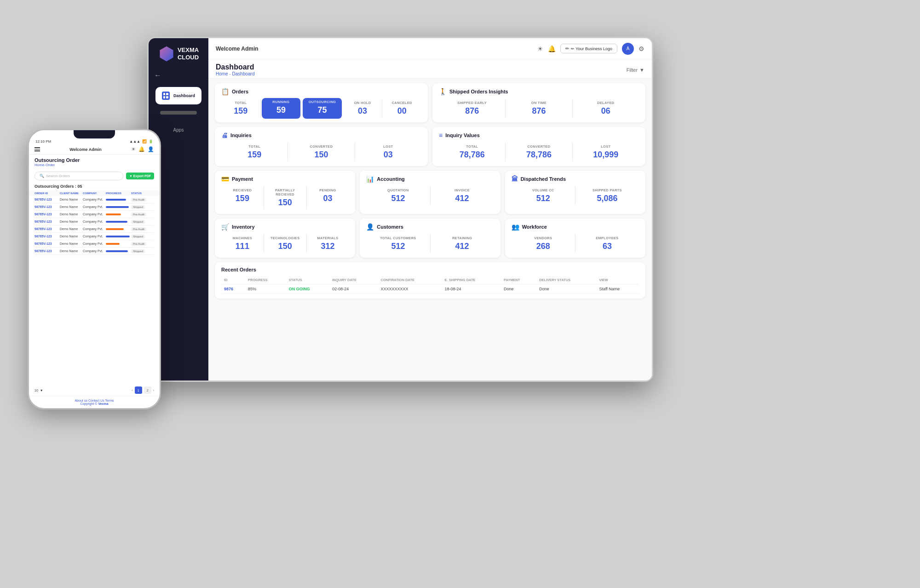 The image size is (920, 588). What do you see at coordinates (430, 280) in the screenshot?
I see `table-header-row: ID PROGRESS STATUS INQUIRY DATE CONFIRAT…` at bounding box center [430, 280].